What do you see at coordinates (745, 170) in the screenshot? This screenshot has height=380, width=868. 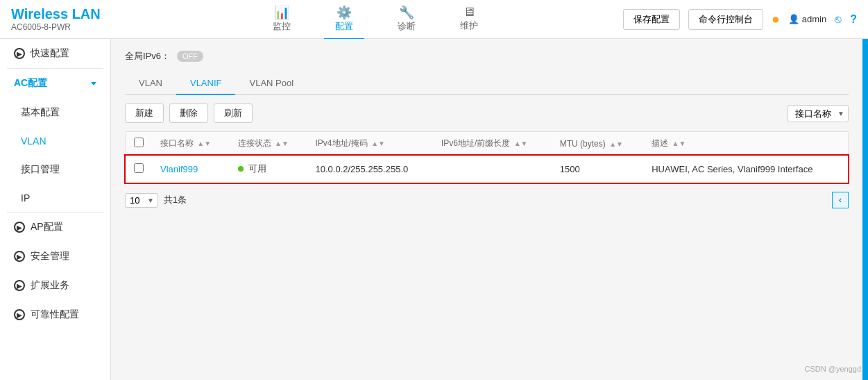 I see `row-desc-cell: HUAWEI, AC Series, Vlanif999 Interface` at bounding box center [745, 170].